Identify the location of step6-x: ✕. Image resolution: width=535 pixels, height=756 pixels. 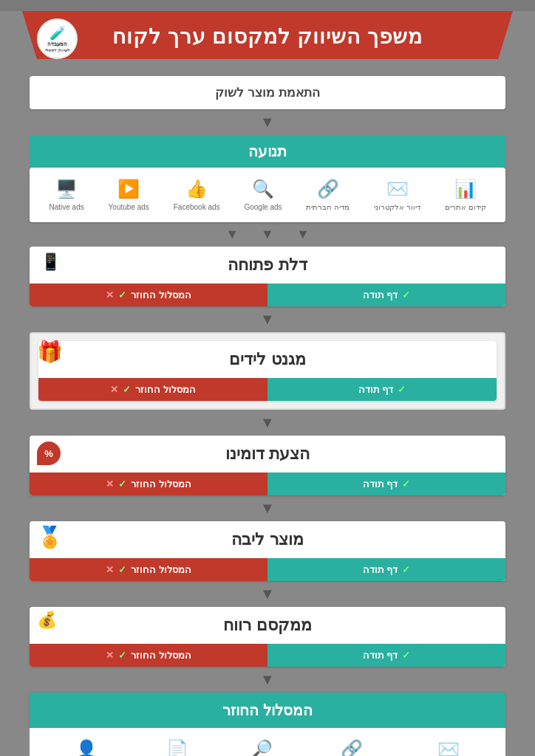
(109, 570).